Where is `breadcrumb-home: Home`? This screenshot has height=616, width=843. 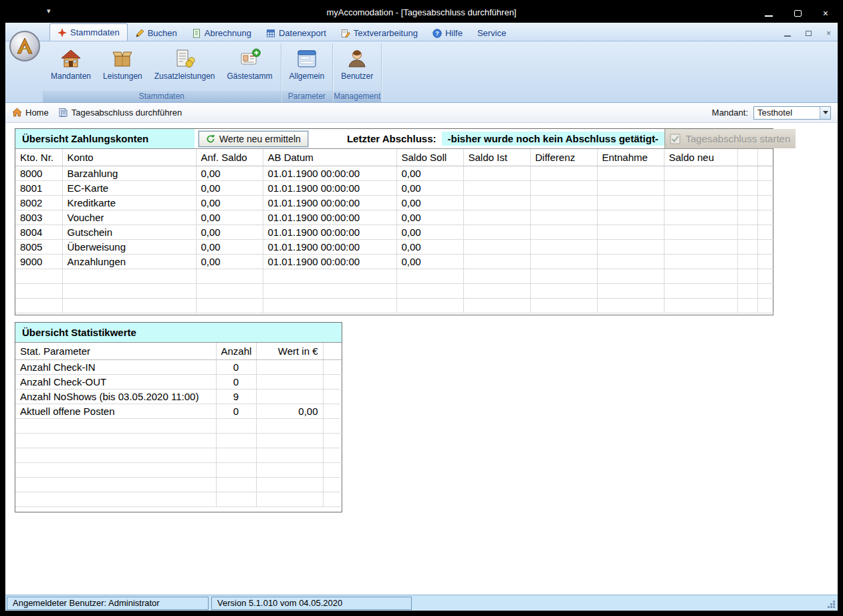 breadcrumb-home: Home is located at coordinates (31, 112).